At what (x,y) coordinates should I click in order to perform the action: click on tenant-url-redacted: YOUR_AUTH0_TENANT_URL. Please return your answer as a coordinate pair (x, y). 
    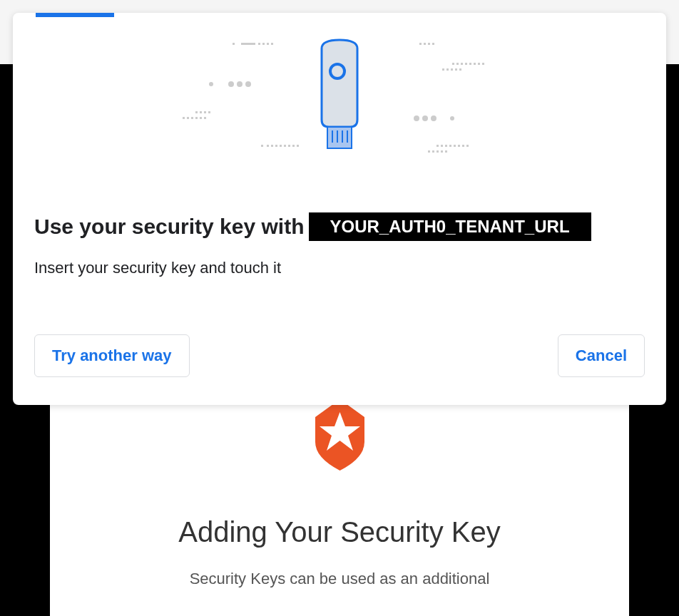
    Looking at the image, I should click on (450, 227).